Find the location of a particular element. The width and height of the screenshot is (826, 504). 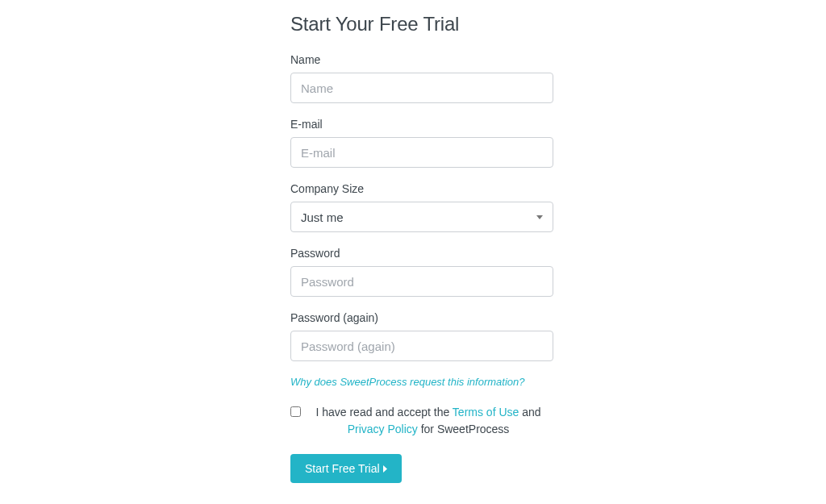

terms-link: Terms of Use is located at coordinates (486, 412).